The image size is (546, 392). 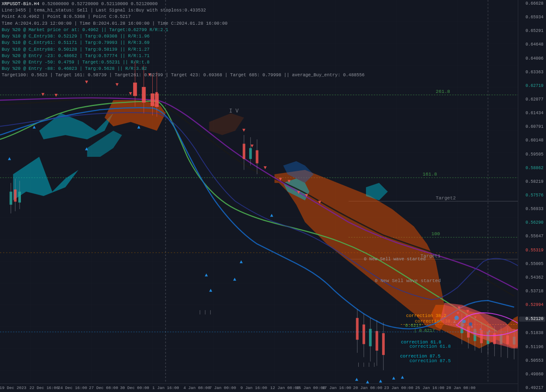 What do you see at coordinates (532, 209) in the screenshot?
I see `price-56933: 0.56933` at bounding box center [532, 209].